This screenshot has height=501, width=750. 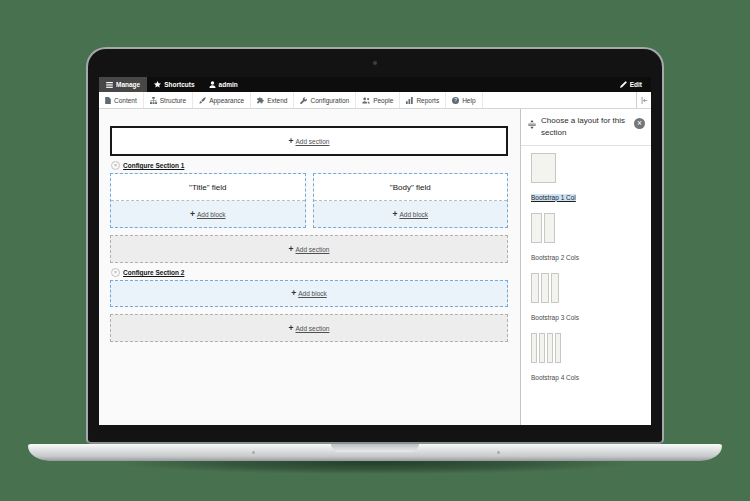 What do you see at coordinates (128, 84) in the screenshot?
I see `toolbar-item-label: Manage` at bounding box center [128, 84].